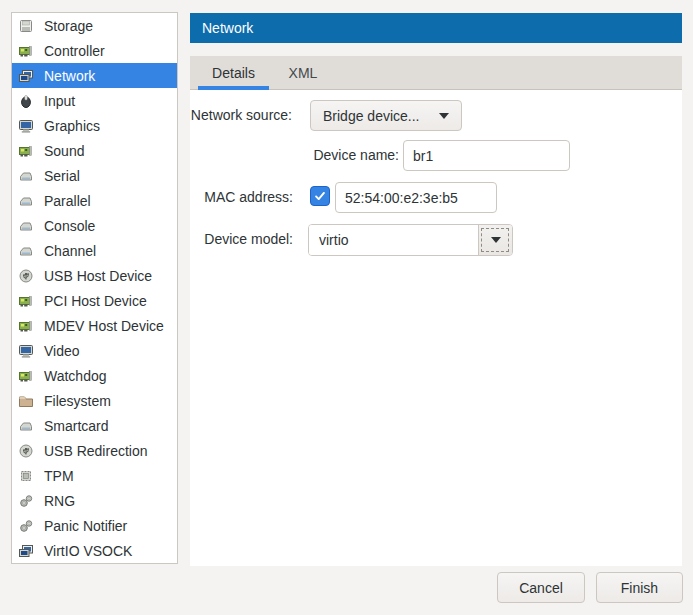  Describe the element at coordinates (94, 376) in the screenshot. I see `sidebar-item-watchdog: Watchdog` at that location.